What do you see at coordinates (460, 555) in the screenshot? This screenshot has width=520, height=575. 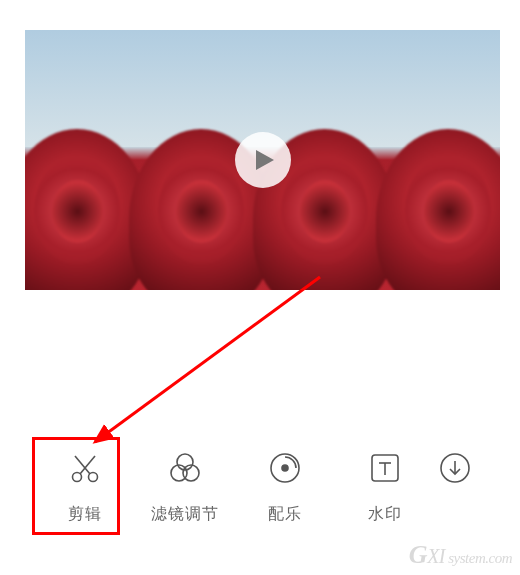 I see `watermark-text: GXI system.com` at bounding box center [460, 555].